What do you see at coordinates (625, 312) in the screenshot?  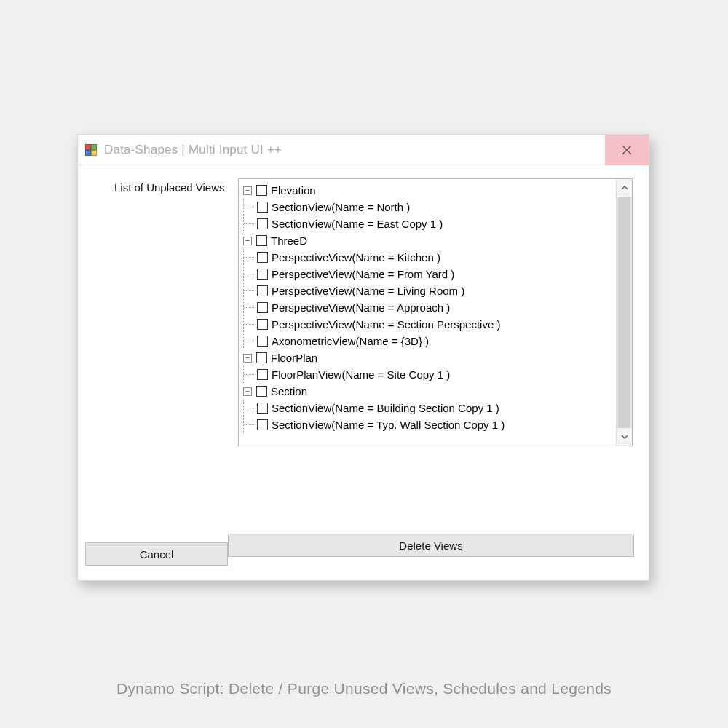 I see `scrollbar-track` at bounding box center [625, 312].